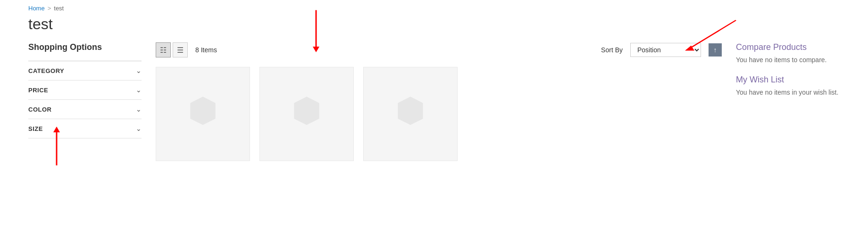 This screenshot has height=251, width=868. Describe the element at coordinates (172, 50) in the screenshot. I see `view-mode-buttons: ☷ ☰` at that location.